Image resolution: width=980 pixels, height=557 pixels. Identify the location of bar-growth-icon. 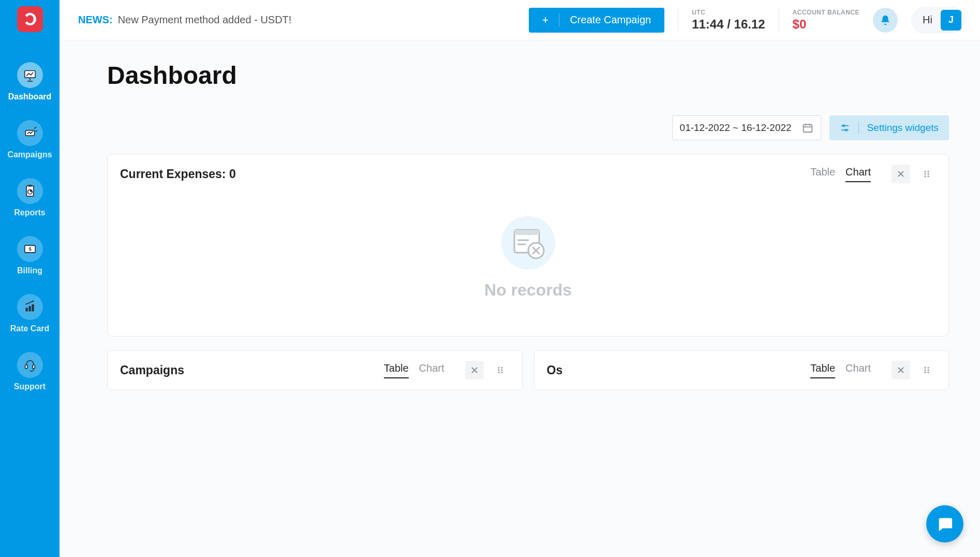
(30, 307).